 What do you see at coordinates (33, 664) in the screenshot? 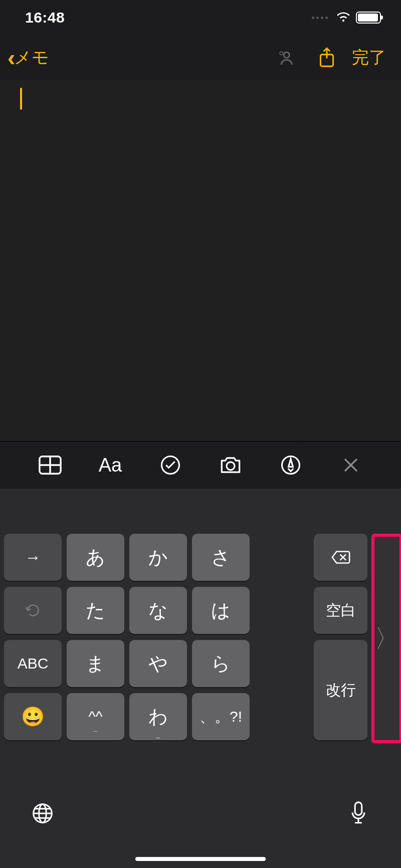
I see `abc-key: ABC` at bounding box center [33, 664].